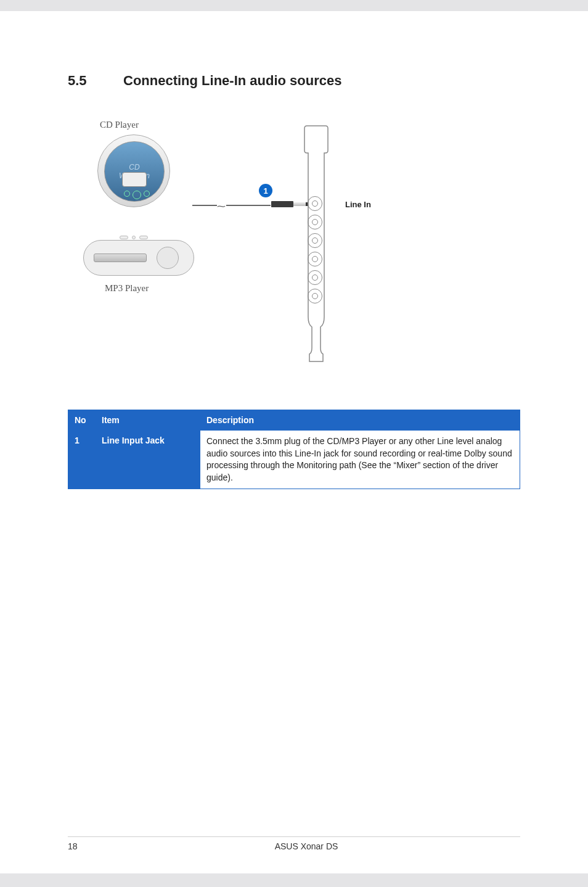 The image size is (588, 887). I want to click on page-footer: 18 ASUS Xonar DS, so click(294, 846).